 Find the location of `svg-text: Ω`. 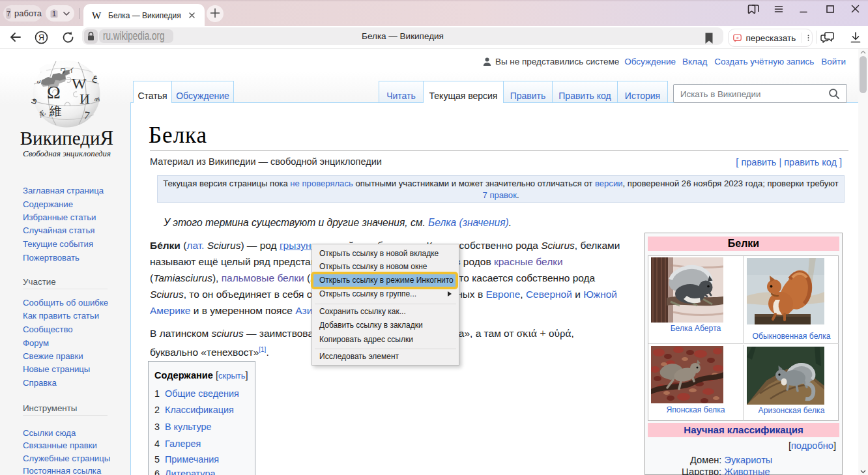

svg-text: Ω is located at coordinates (53, 93).